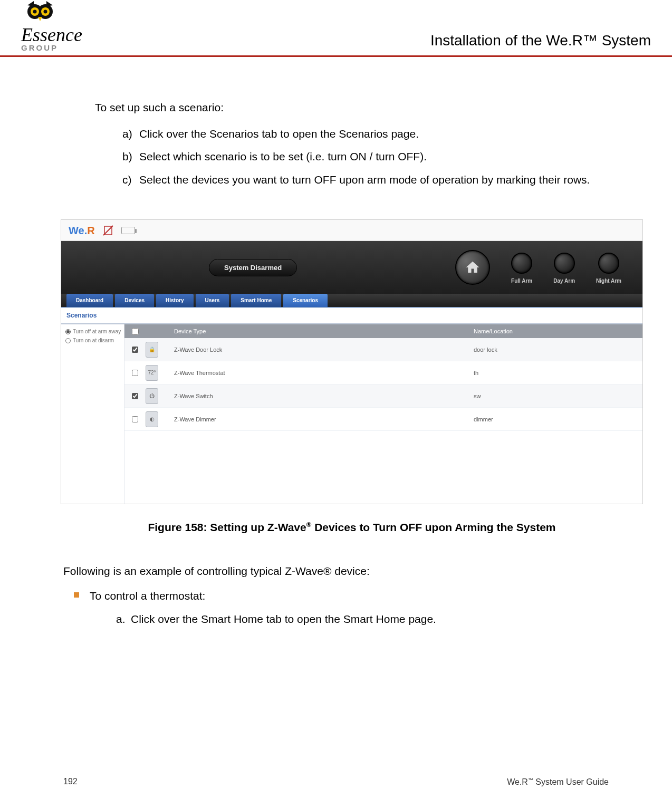  What do you see at coordinates (40, 13) in the screenshot?
I see `owl-icon` at bounding box center [40, 13].